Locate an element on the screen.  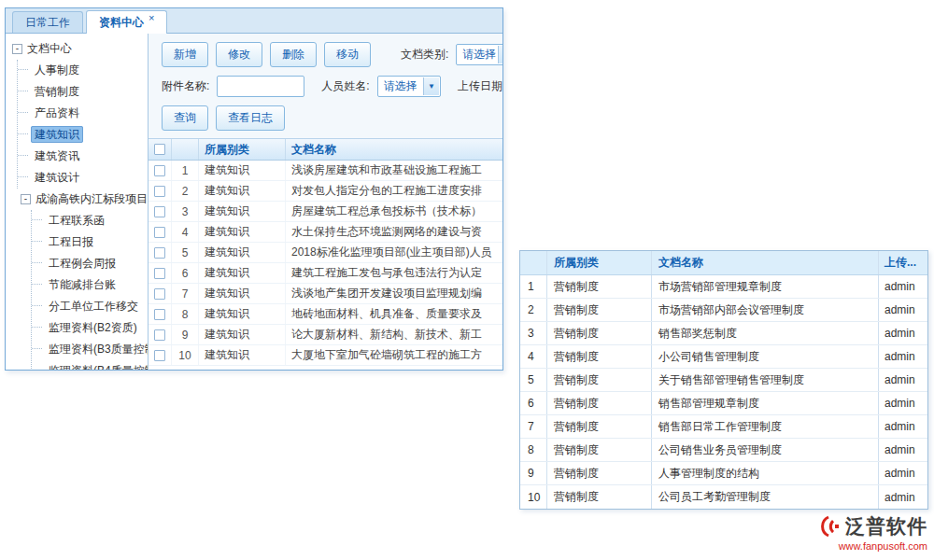
grid-header-category: 所属别类 is located at coordinates (243, 149).